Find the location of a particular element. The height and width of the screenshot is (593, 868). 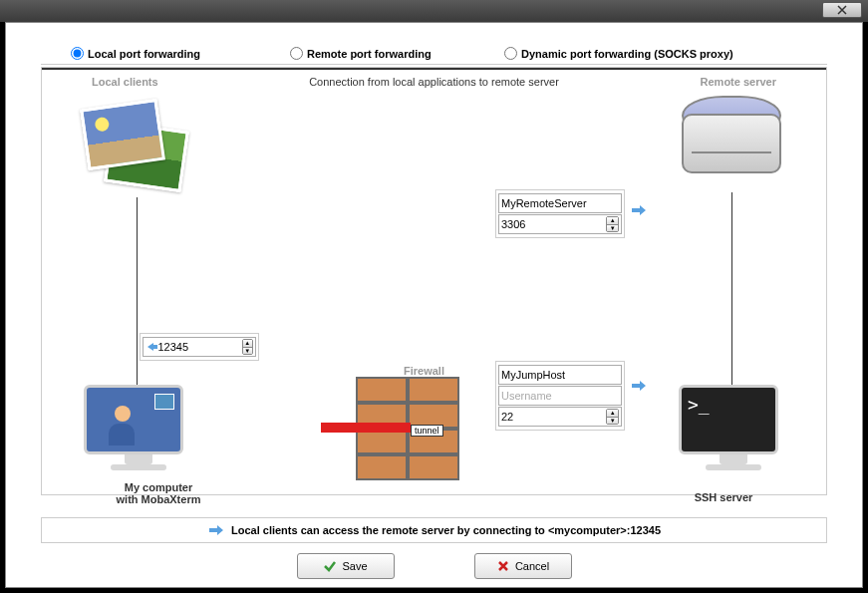

label-remote-server: Remote server is located at coordinates (738, 82).